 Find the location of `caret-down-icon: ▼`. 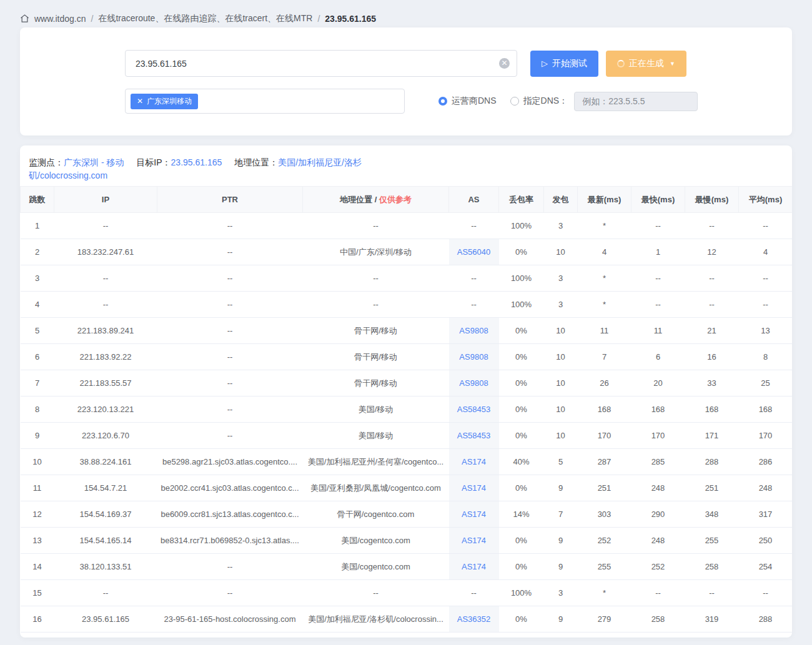

caret-down-icon: ▼ is located at coordinates (672, 64).